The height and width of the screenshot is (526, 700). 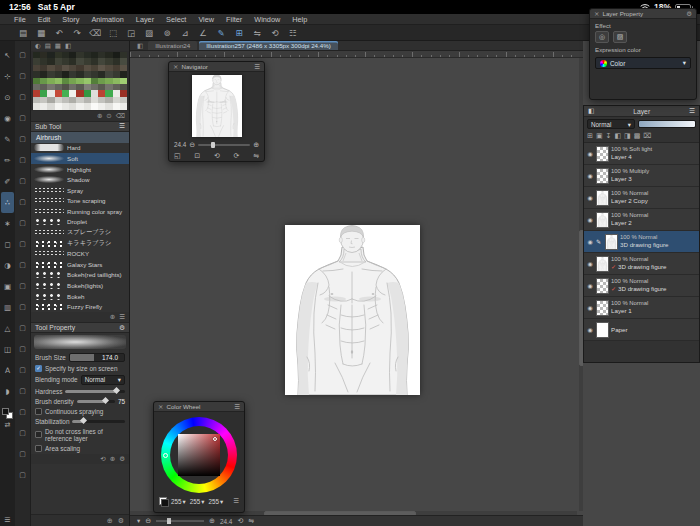 What do you see at coordinates (239, 33) in the screenshot?
I see `snap-grid-icon: ⊞` at bounding box center [239, 33].